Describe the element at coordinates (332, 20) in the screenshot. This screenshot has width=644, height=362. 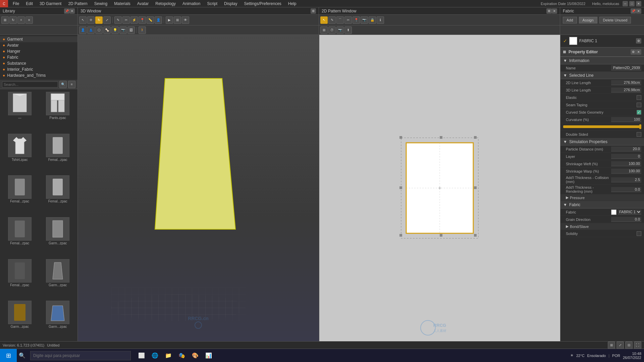
I see `2d-tool-draw: ✎` at that location.